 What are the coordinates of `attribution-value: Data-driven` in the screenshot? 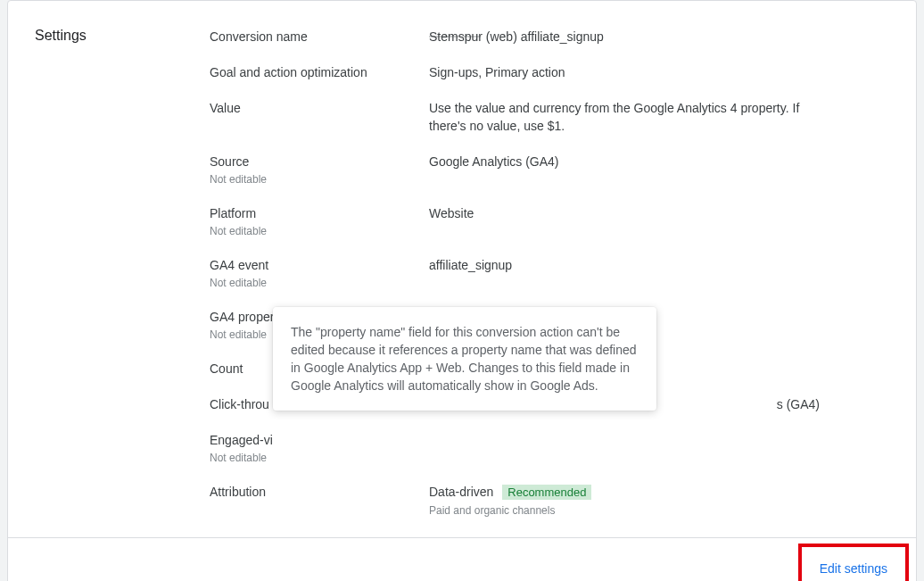 It's located at (461, 492).